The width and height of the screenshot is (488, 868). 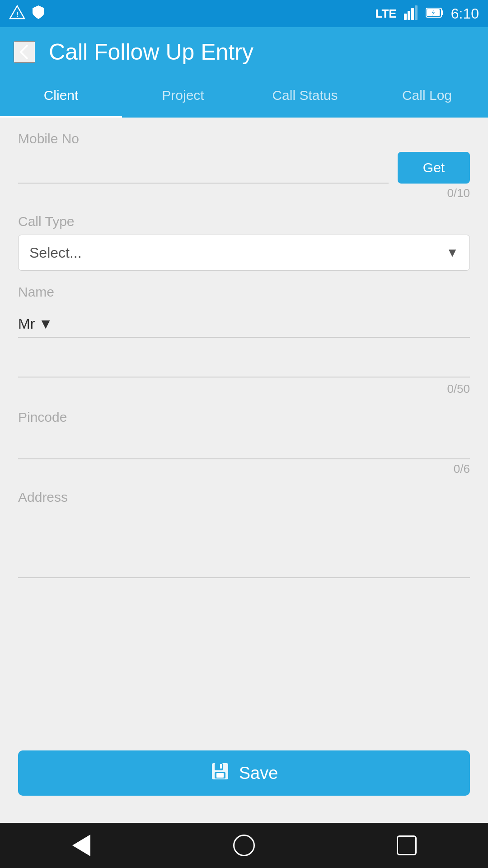 What do you see at coordinates (465, 14) in the screenshot?
I see `status-time: 6:10` at bounding box center [465, 14].